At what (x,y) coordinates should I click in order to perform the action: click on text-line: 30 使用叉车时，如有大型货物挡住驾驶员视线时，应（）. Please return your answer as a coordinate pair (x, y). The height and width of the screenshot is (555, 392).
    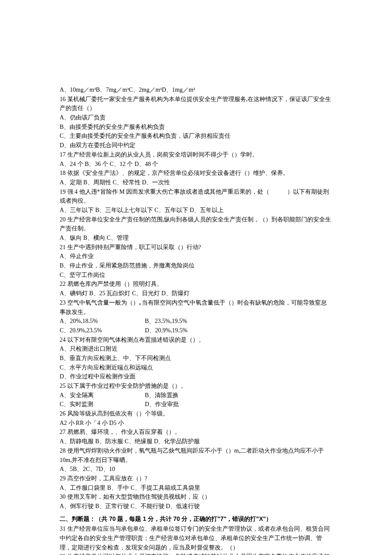
    Looking at the image, I should click on (196, 497).